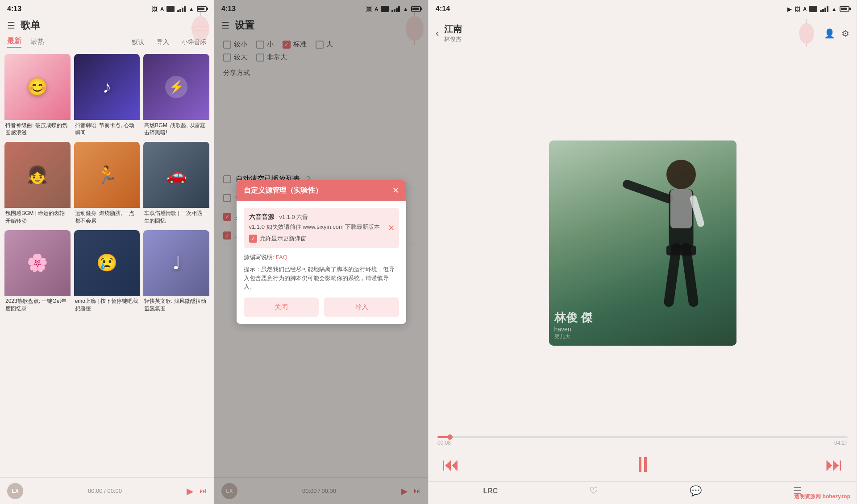  Describe the element at coordinates (37, 217) in the screenshot. I see `playlist-label: 氛围感BGM | 命运的齿轮开始转动` at that location.